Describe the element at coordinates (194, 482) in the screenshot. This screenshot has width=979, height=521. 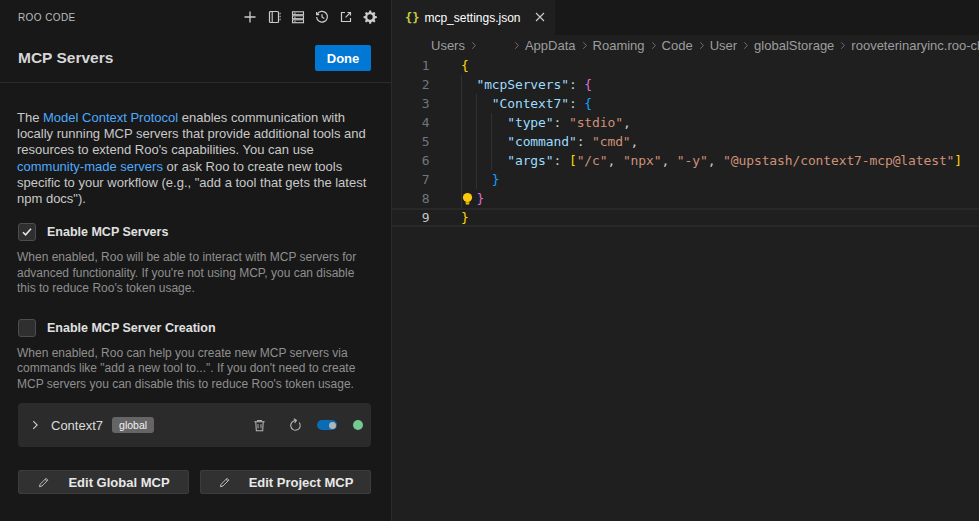
I see `edit-buttons-row: Edit Global MCP Edit Project MCP` at that location.